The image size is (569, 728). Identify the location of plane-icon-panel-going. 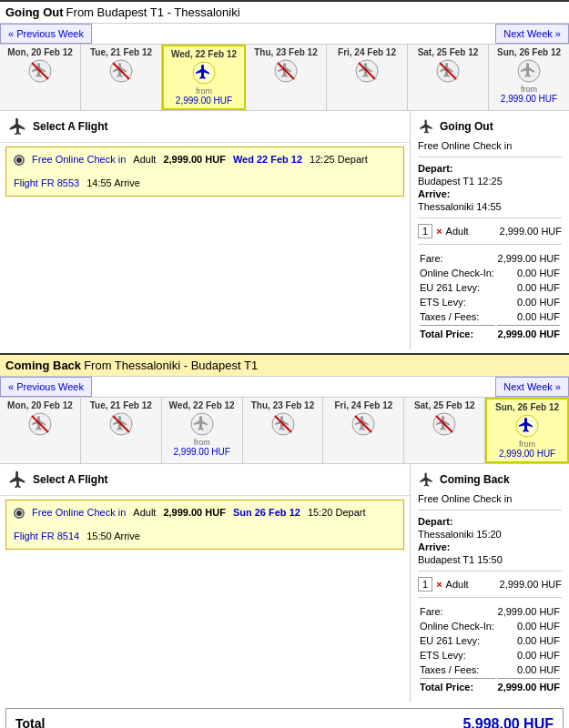
(426, 126).